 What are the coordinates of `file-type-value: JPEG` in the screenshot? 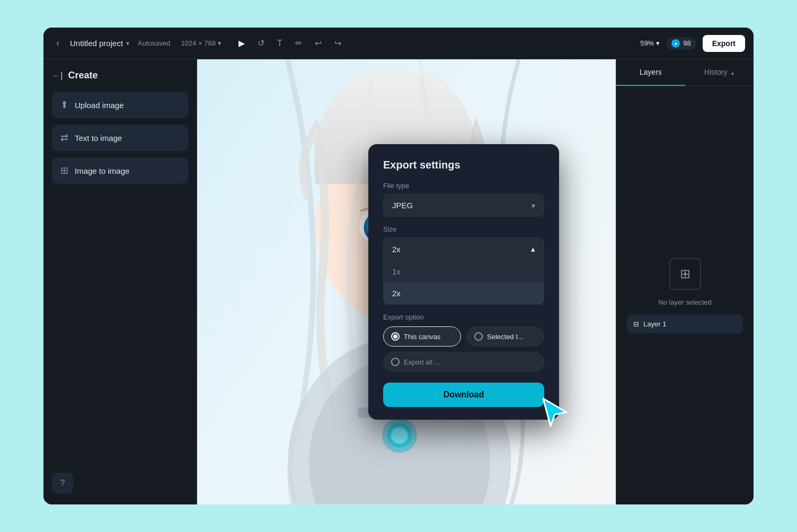 It's located at (403, 206).